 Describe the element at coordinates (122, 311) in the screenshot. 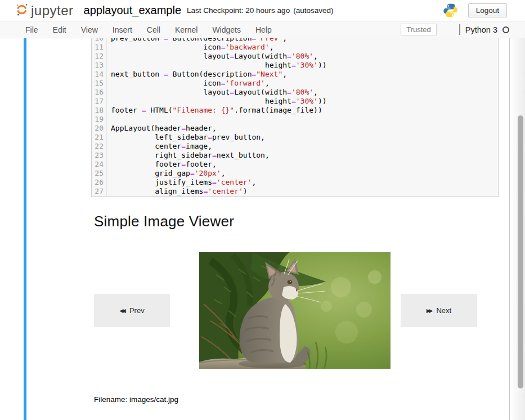

I see `backward-icon: ◀◀` at that location.